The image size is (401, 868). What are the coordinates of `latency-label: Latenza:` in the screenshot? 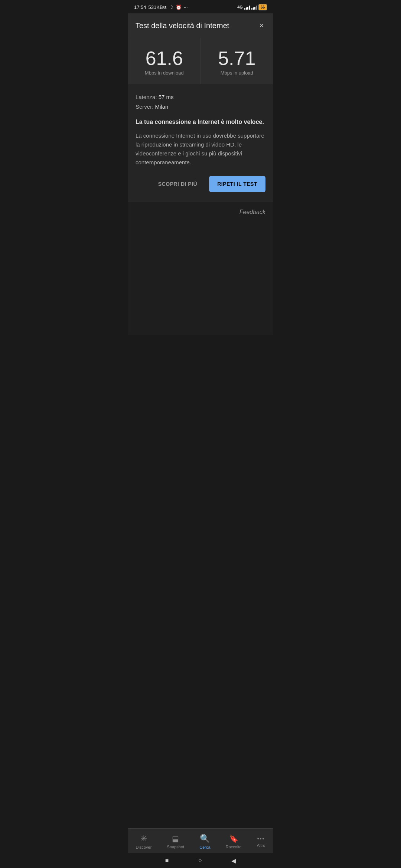 It's located at (146, 97).